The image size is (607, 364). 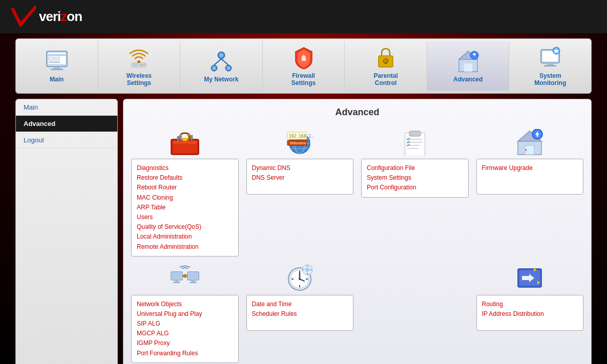 What do you see at coordinates (185, 353) in the screenshot?
I see `port-forwarding-link: Port Forwarding Rules` at bounding box center [185, 353].